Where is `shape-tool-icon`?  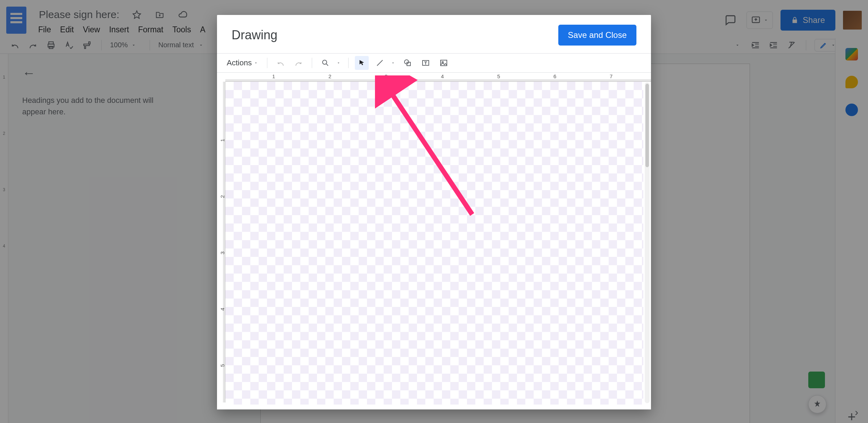 shape-tool-icon is located at coordinates (408, 63).